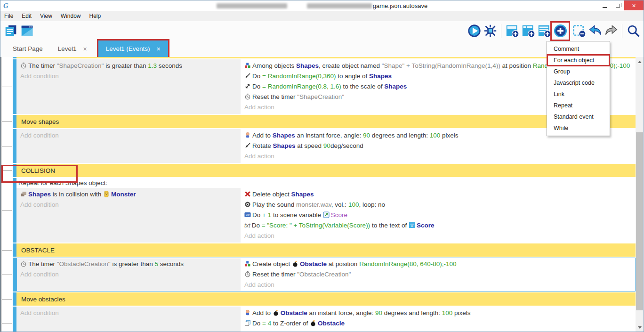 The width and height of the screenshot is (644, 332). Describe the element at coordinates (408, 264) in the screenshot. I see `text-segment: RandomInRange(80, 640-80);-100` at that location.